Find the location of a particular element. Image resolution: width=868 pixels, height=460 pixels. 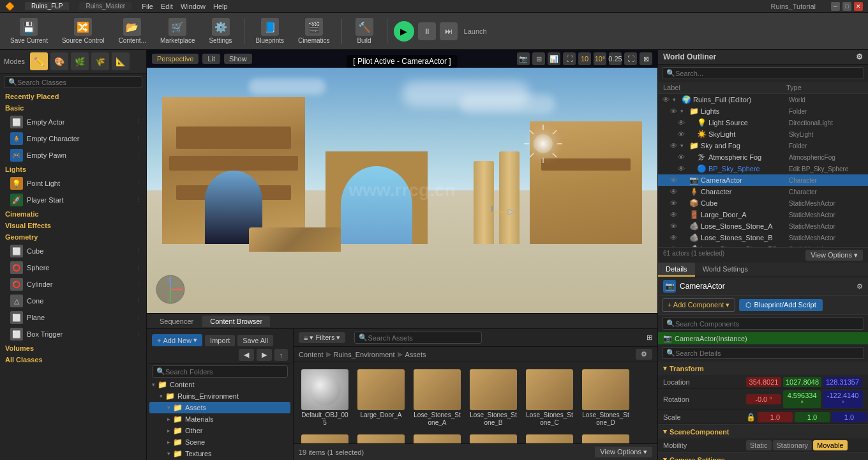

maximize-button: □ is located at coordinates (847, 6).